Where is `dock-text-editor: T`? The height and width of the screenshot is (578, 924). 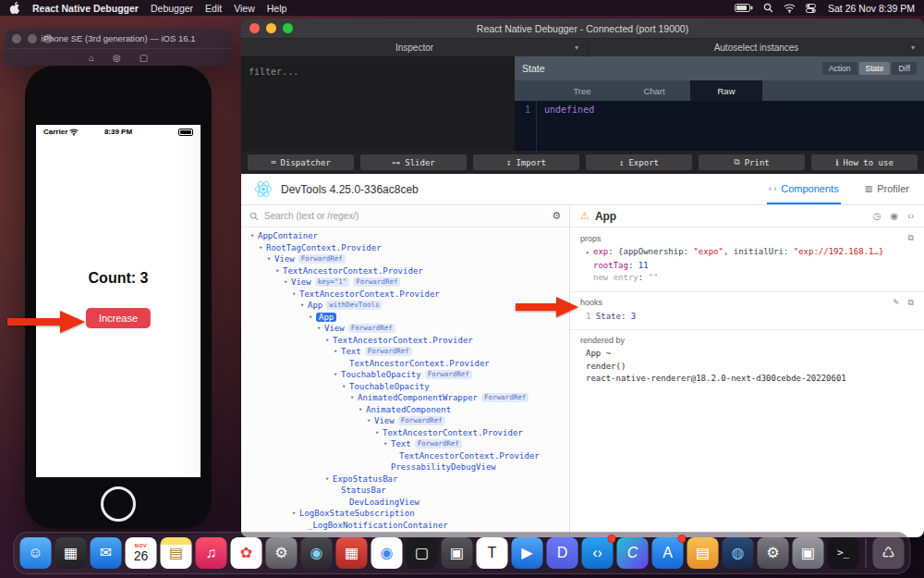 dock-text-editor: T is located at coordinates (492, 553).